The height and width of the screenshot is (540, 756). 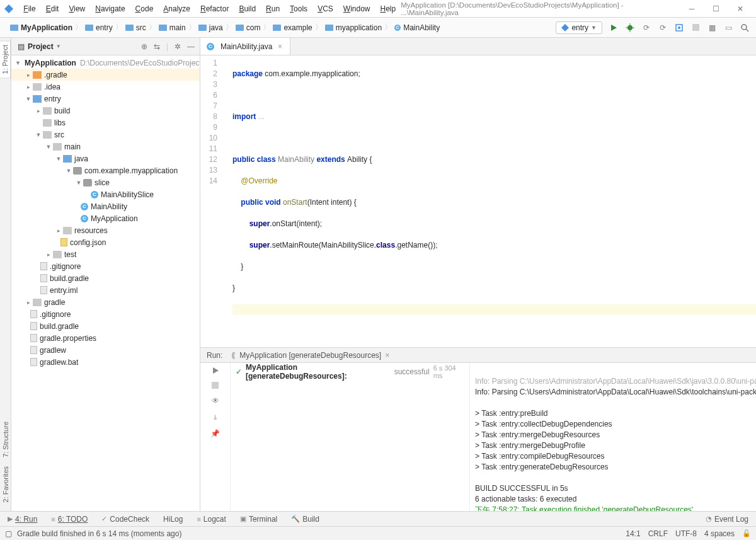 What do you see at coordinates (141, 28) in the screenshot?
I see `crumb-src: src` at bounding box center [141, 28].